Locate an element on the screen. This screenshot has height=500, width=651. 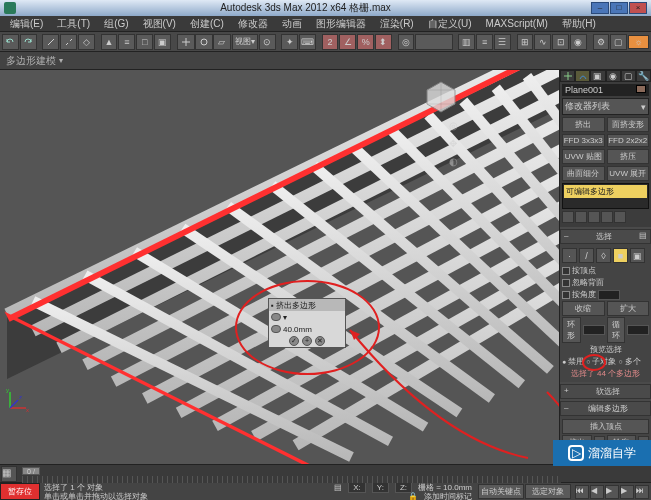
shrink-button: 收缩 is located at coordinates (584, 308).